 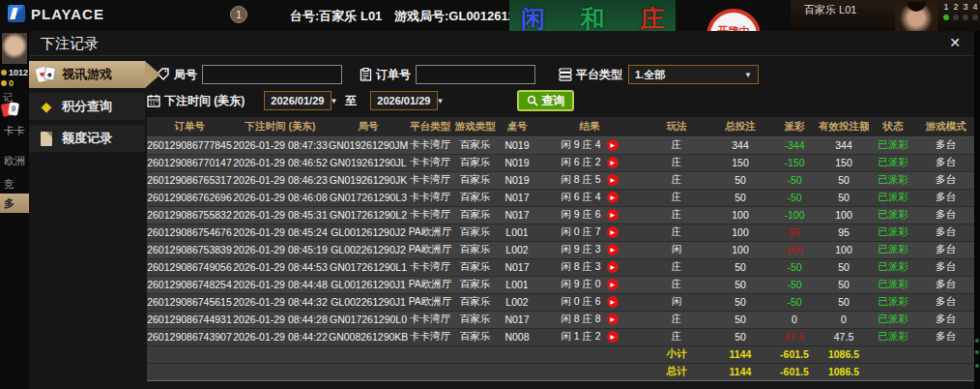 I want to click on bet-zone: 闲 和 庄, so click(x=592, y=15).